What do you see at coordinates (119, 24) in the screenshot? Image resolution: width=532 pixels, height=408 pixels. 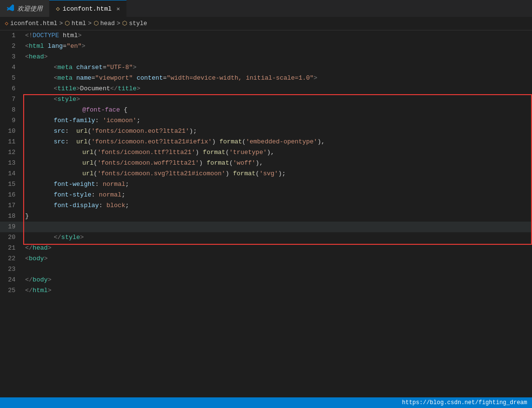 I see `breadcrumb-sep-3: >` at bounding box center [119, 24].